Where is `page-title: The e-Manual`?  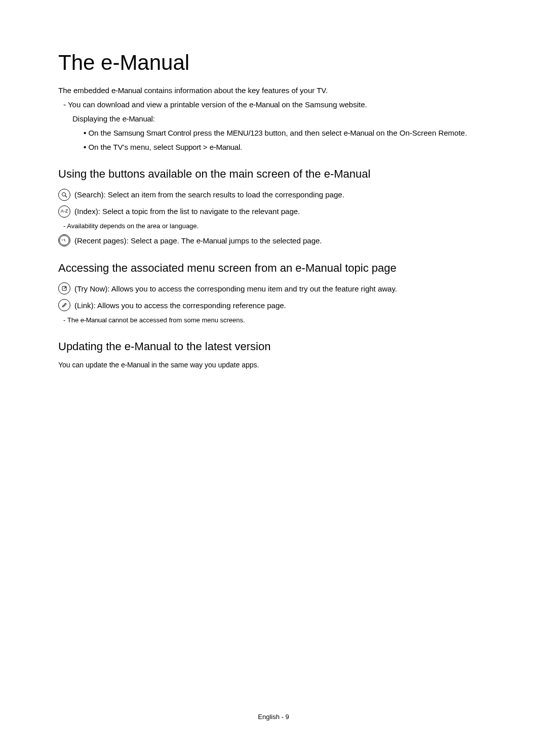
page-title: The e-Manual is located at coordinates (274, 63).